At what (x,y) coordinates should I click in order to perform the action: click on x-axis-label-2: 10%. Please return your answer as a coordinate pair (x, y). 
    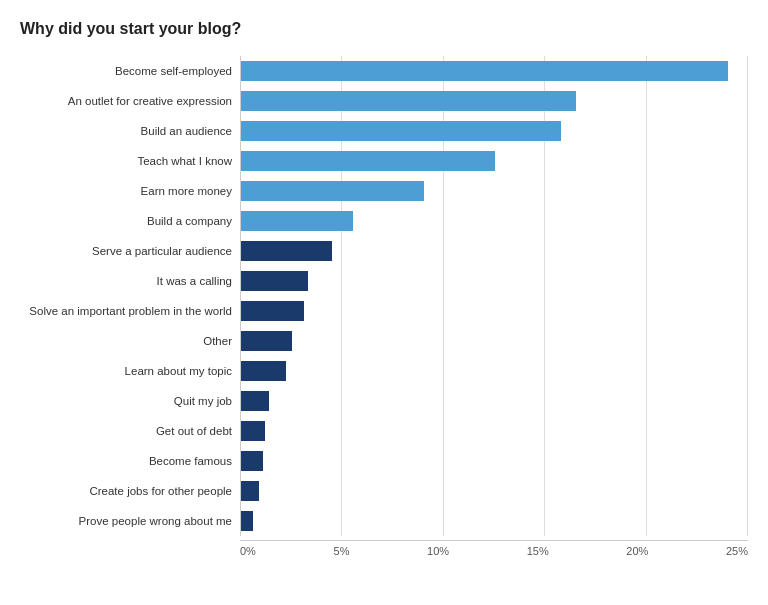
    Looking at the image, I should click on (438, 551).